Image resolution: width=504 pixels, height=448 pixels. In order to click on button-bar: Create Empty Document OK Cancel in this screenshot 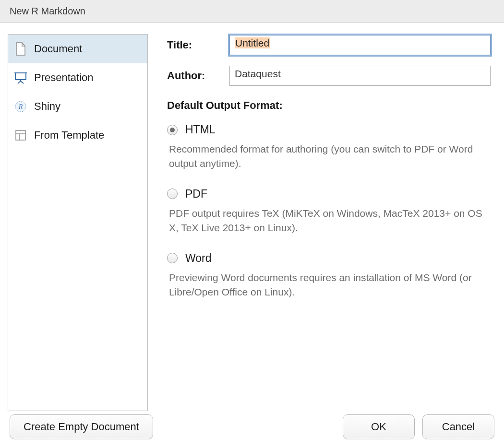, I will do `click(252, 427)`.